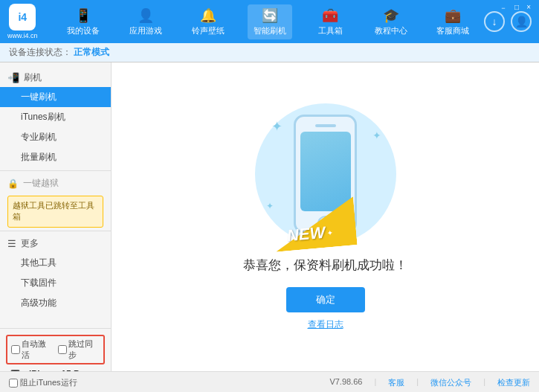 This screenshot has height=392, width=539. I want to click on new-badge: ✦ NEW ✦, so click(306, 234).